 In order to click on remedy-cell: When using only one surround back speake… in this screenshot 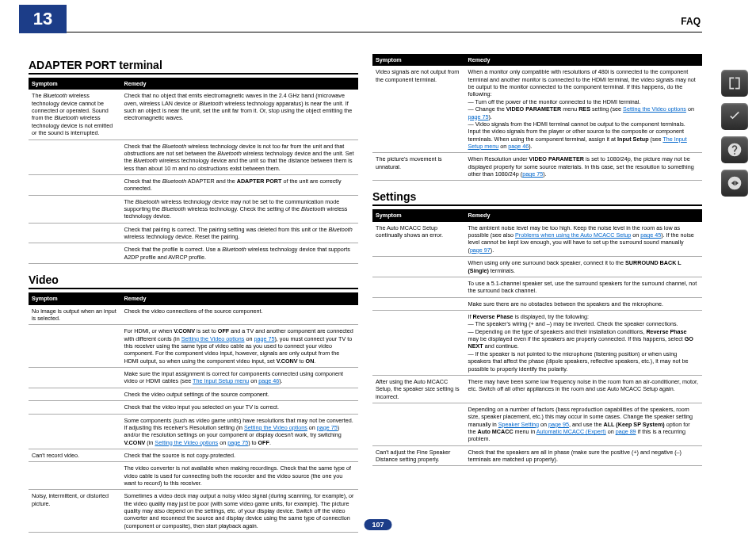, I will do `click(583, 267)`.